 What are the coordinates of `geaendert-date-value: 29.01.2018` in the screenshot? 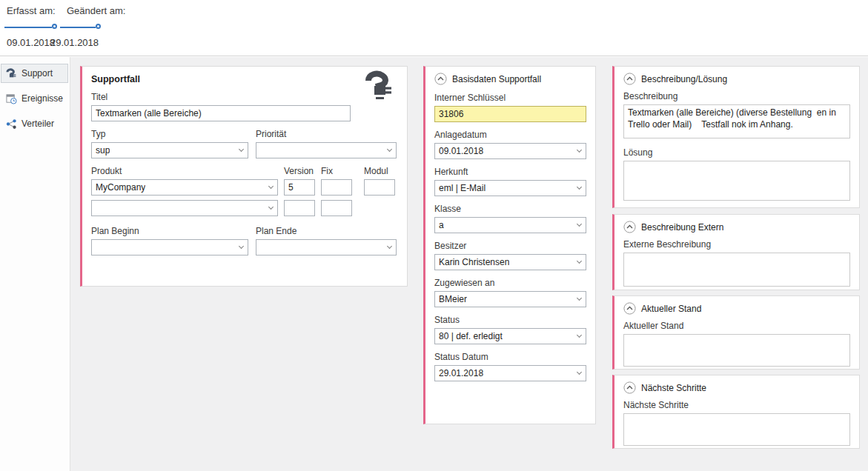 It's located at (74, 43).